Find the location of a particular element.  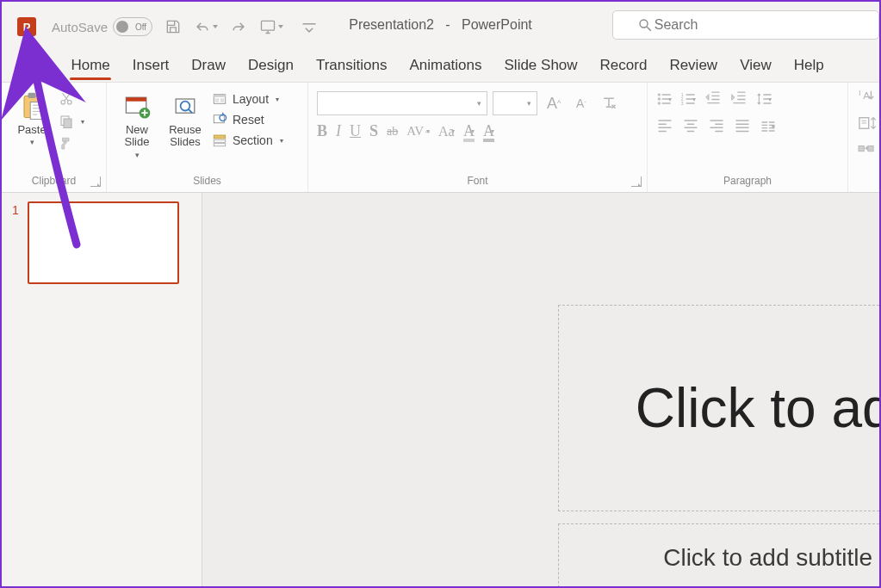

title-placeholder-text: Click to add is located at coordinates (758, 408).